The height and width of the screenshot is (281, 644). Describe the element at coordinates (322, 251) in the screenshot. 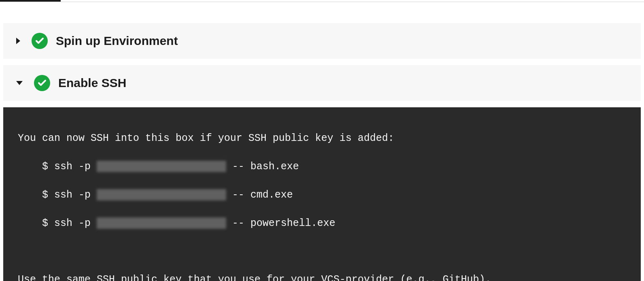

I see `blank-line` at that location.